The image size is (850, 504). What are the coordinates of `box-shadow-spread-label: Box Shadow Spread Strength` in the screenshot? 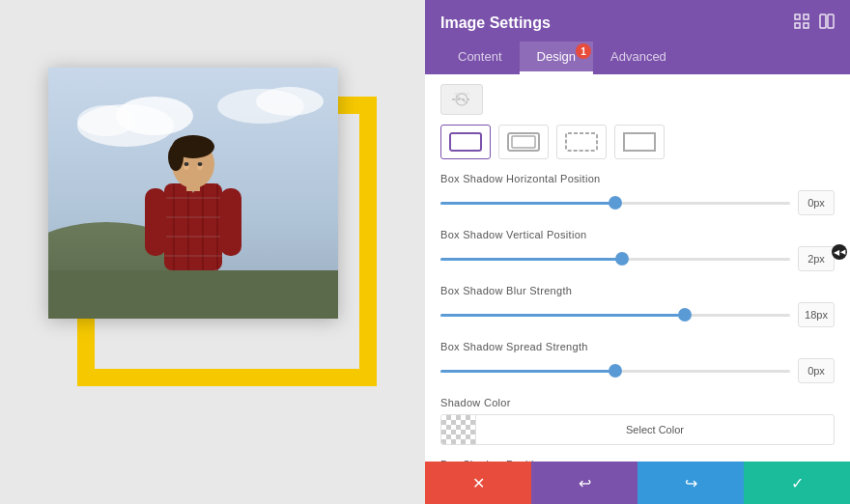 It's located at (638, 347).